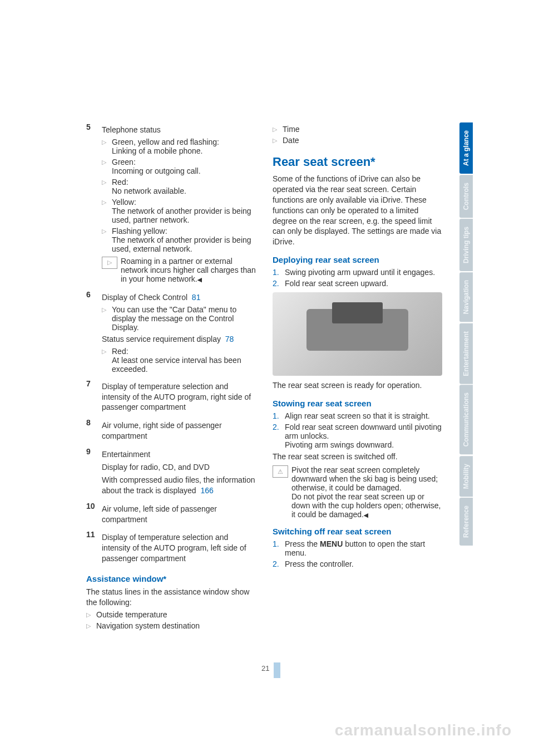  Describe the element at coordinates (357, 492) in the screenshot. I see `warning: ⚠ Pivot the rear seat screen completely …` at that location.